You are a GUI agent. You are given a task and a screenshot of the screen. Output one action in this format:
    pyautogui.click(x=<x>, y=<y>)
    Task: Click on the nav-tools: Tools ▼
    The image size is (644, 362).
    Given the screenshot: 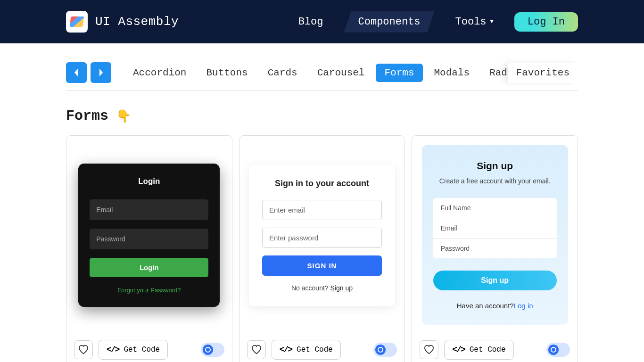 What is the action you would take?
    pyautogui.click(x=474, y=22)
    